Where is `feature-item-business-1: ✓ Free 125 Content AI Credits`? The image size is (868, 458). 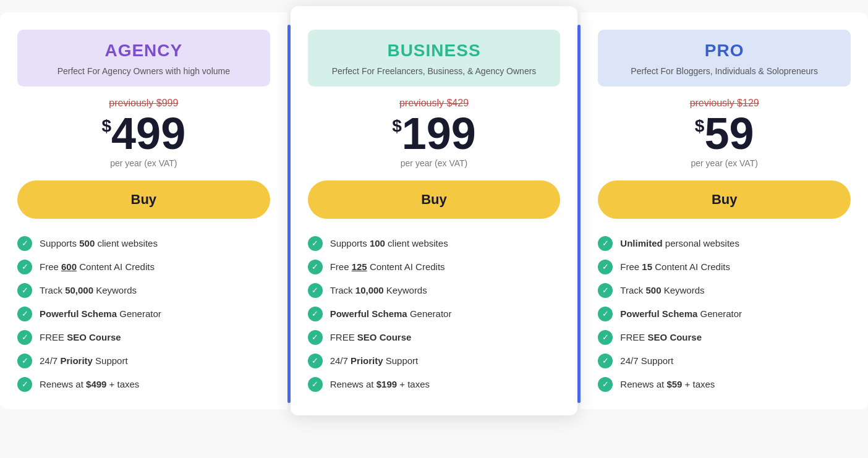 feature-item-business-1: ✓ Free 125 Content AI Credits is located at coordinates (434, 267).